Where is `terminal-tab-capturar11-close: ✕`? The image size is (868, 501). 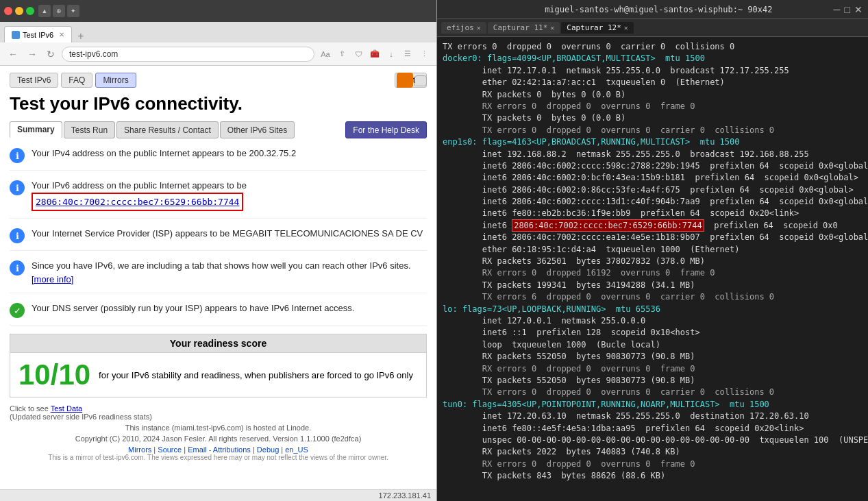
terminal-tab-capturar11-close: ✕ is located at coordinates (552, 27).